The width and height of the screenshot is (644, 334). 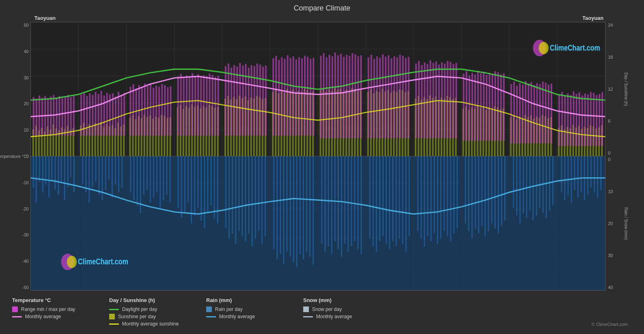 What do you see at coordinates (53, 300) in the screenshot?
I see `legend-title-temperature: Temperature °C` at bounding box center [53, 300].